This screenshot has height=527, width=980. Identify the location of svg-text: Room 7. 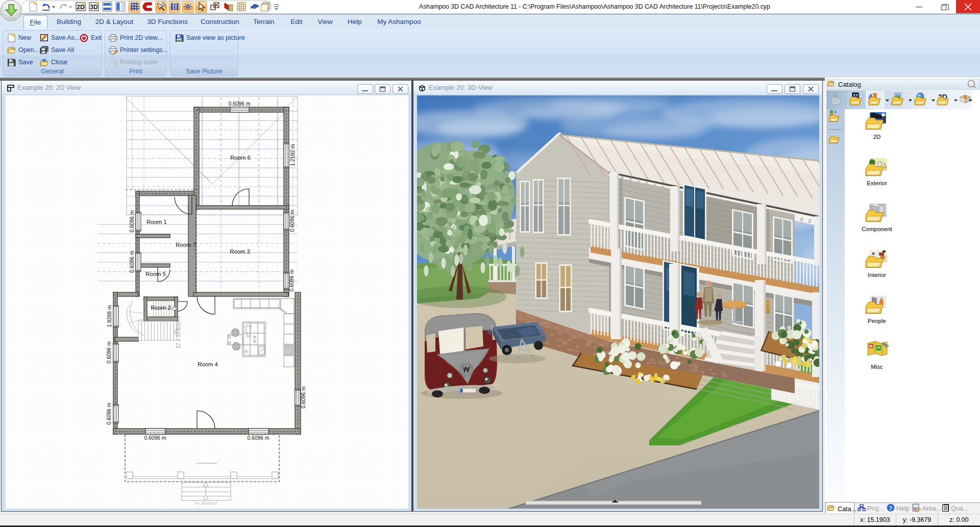
(186, 245).